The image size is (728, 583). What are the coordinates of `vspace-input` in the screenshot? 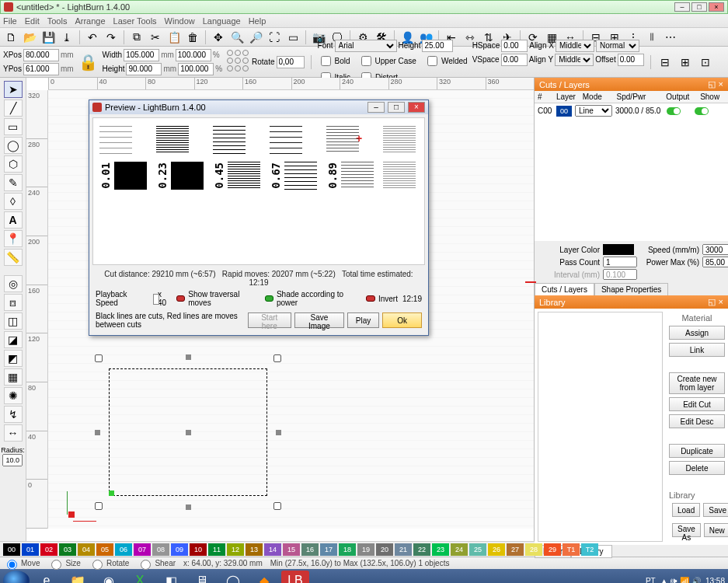 It's located at (514, 60).